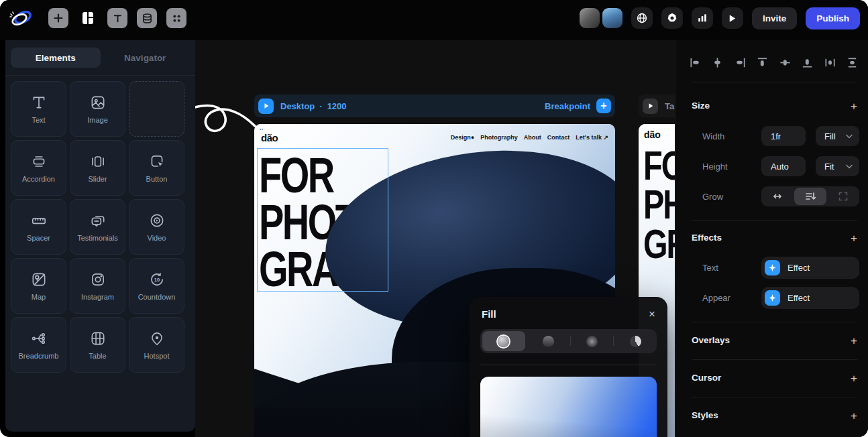 The width and height of the screenshot is (868, 437). What do you see at coordinates (463, 137) in the screenshot?
I see `nav-design: Design●` at bounding box center [463, 137].